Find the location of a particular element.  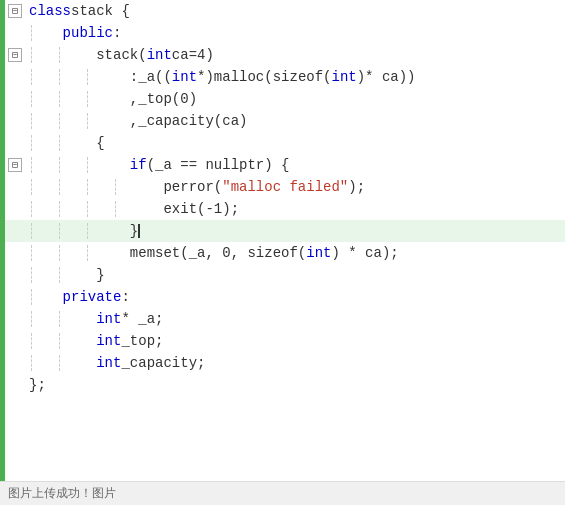

code-cell: }; is located at coordinates (295, 385).